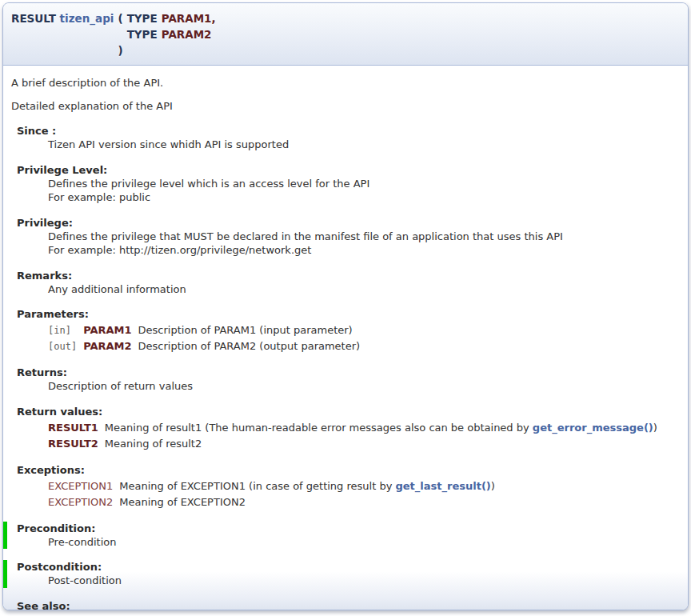  What do you see at coordinates (349, 379) in the screenshot?
I see `section-returns: Returns: Description of return values` at bounding box center [349, 379].